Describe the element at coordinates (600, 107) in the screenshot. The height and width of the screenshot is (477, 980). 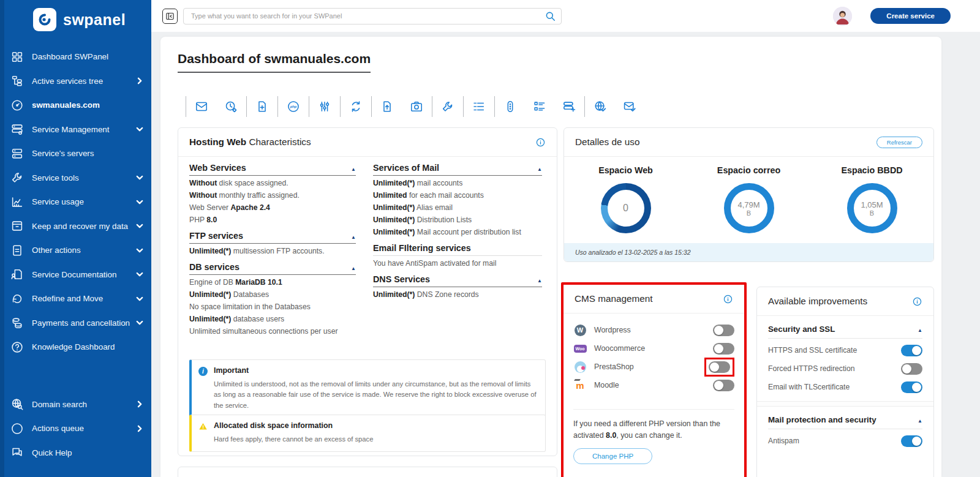
I see `globe-check-icon` at that location.